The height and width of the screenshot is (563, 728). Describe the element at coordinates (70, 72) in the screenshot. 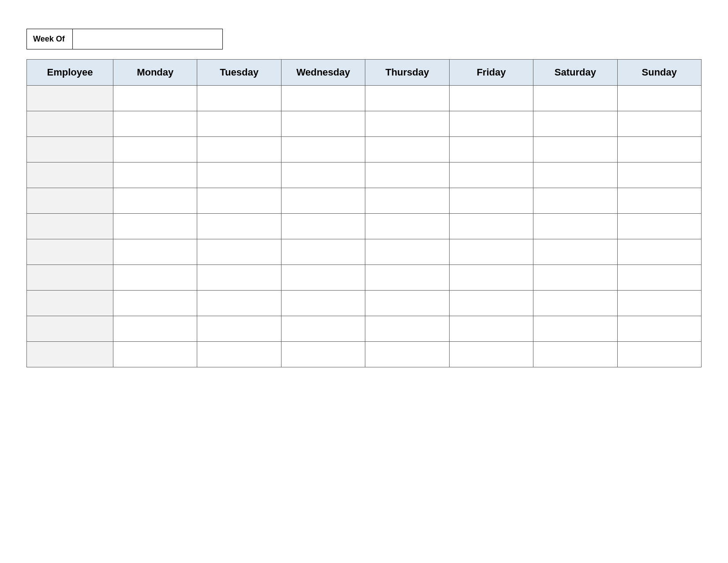

I see `header-employee: Employee` at that location.